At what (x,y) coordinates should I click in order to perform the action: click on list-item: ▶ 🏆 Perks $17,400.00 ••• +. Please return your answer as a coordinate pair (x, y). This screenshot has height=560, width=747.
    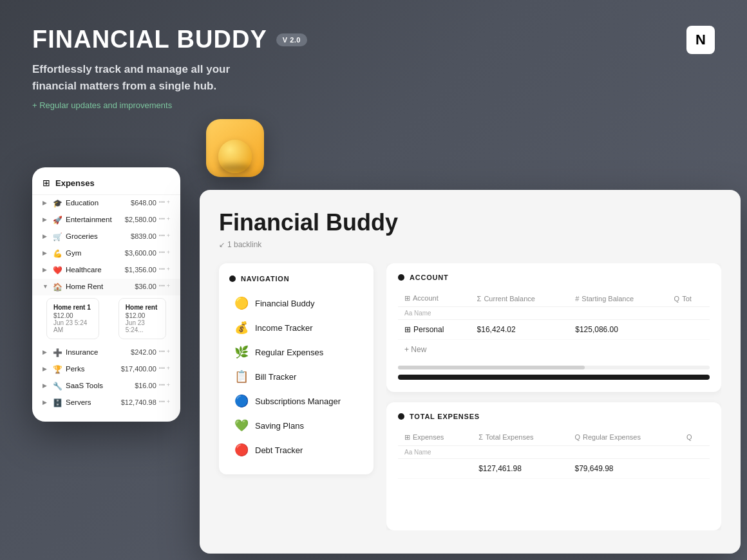
    Looking at the image, I should click on (106, 369).